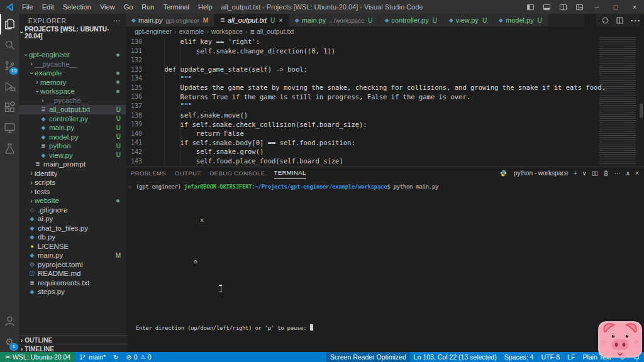  What do you see at coordinates (32, 274) in the screenshot?
I see `readme-file-icon: ⓘ` at bounding box center [32, 274].